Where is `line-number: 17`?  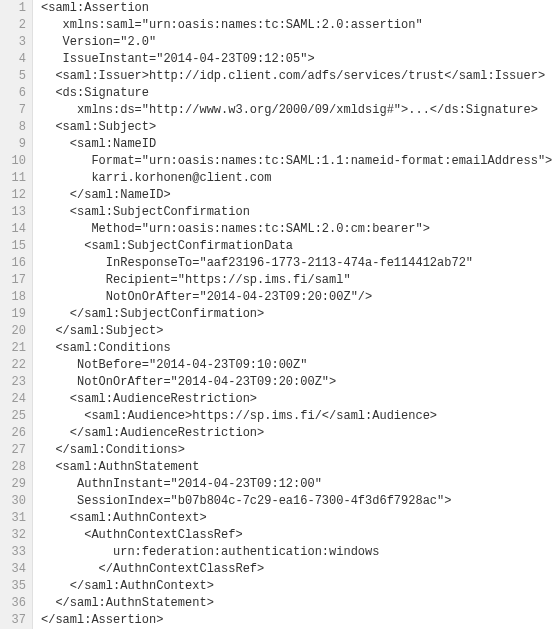 line-number: 17 is located at coordinates (15, 280).